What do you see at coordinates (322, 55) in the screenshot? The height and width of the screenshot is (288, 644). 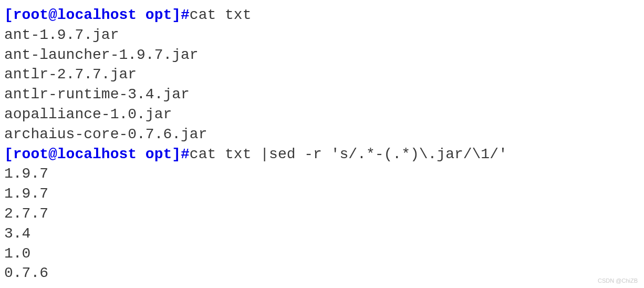 I see `output-line: ant-launcher-1.9.7.jar` at bounding box center [322, 55].